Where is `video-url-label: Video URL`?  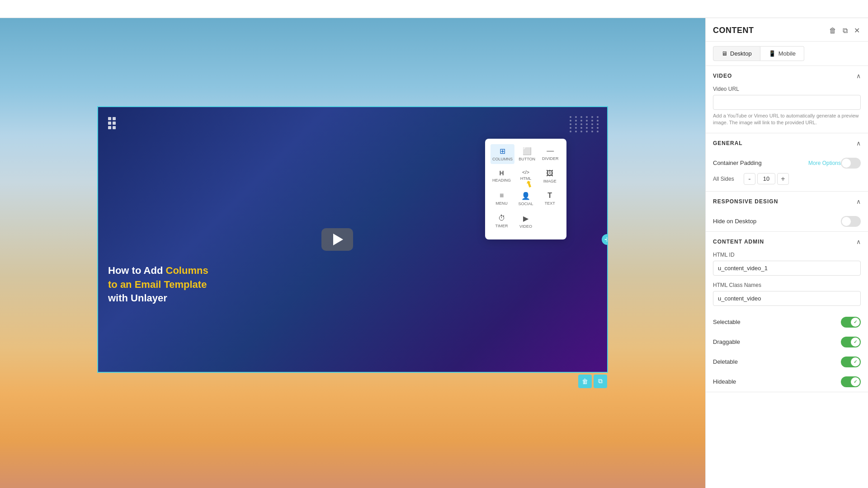 video-url-label: Video URL is located at coordinates (787, 89).